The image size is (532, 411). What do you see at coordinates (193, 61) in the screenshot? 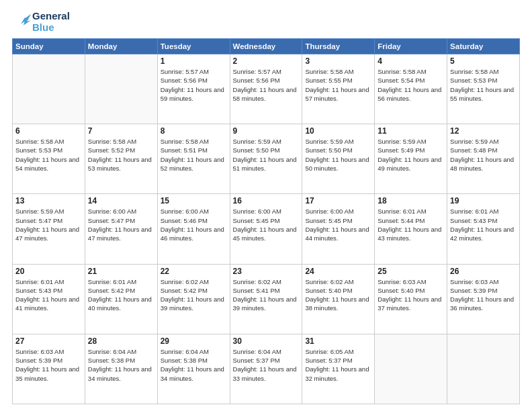
I see `day-number: 1` at bounding box center [193, 61].